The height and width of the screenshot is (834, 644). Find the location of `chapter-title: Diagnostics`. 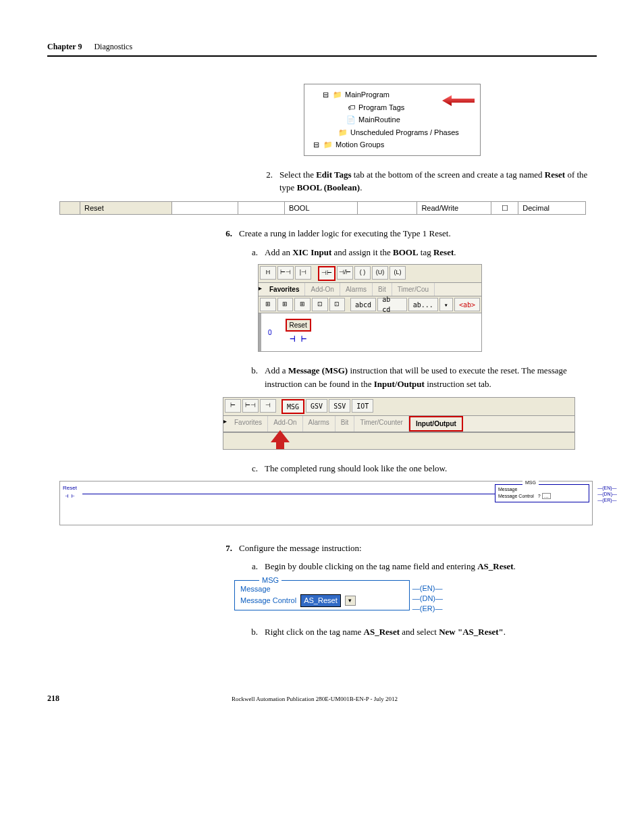

chapter-title: Diagnostics is located at coordinates (113, 47).